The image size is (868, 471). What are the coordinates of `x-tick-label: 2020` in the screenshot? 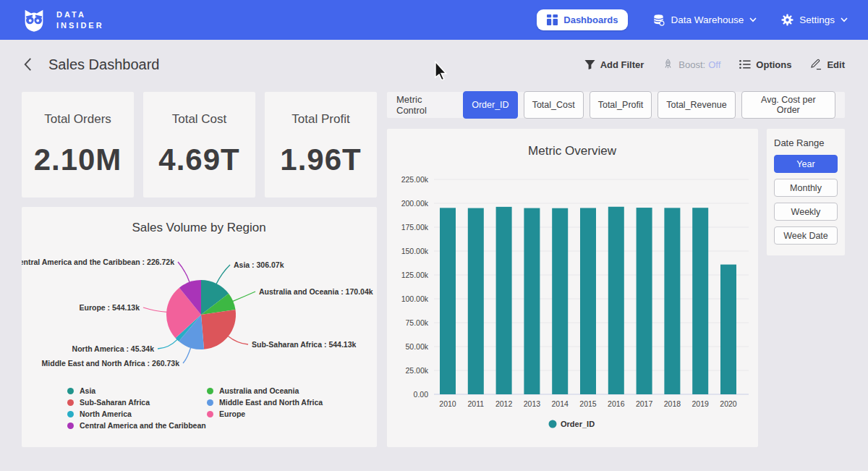 It's located at (728, 404).